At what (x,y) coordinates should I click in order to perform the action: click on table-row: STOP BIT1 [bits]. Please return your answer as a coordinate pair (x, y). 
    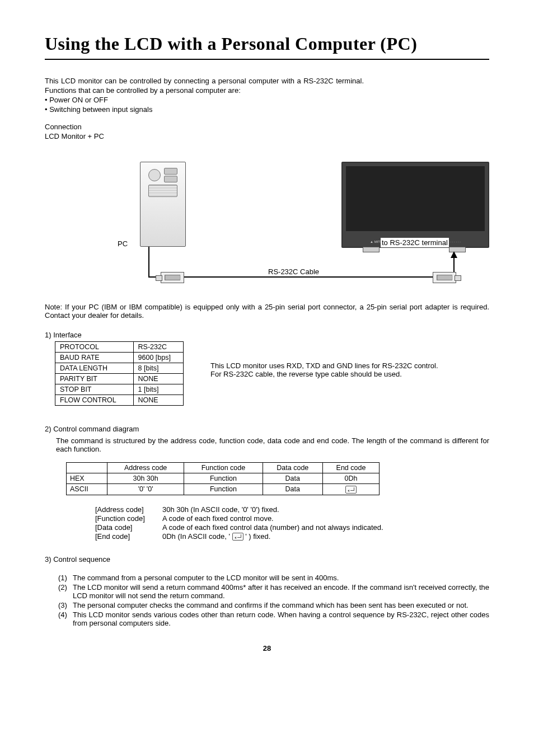
    Looking at the image, I should click on (120, 389).